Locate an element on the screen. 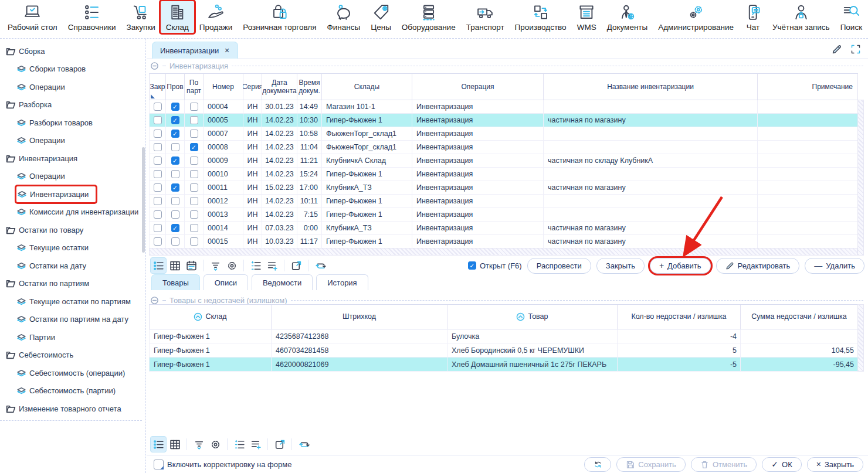 This screenshot has height=473, width=868. add-button: +Добавить is located at coordinates (680, 266).